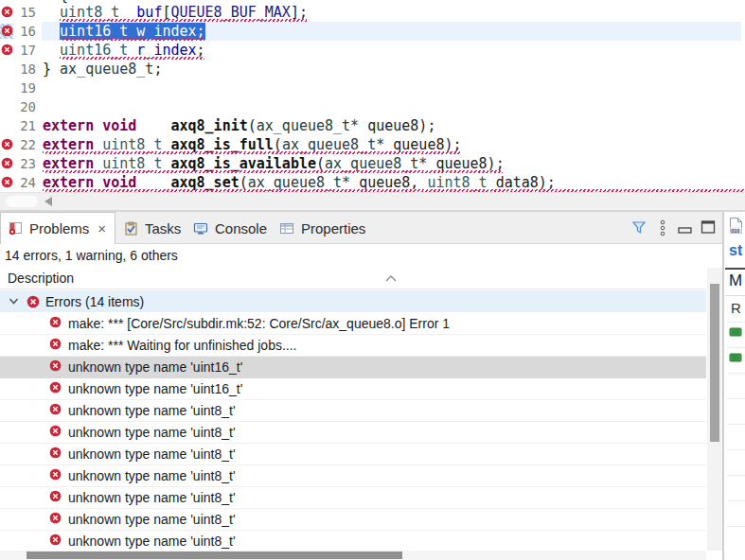 The image size is (745, 560). What do you see at coordinates (736, 227) in the screenshot?
I see `build-analyzer-icon: 010` at bounding box center [736, 227].